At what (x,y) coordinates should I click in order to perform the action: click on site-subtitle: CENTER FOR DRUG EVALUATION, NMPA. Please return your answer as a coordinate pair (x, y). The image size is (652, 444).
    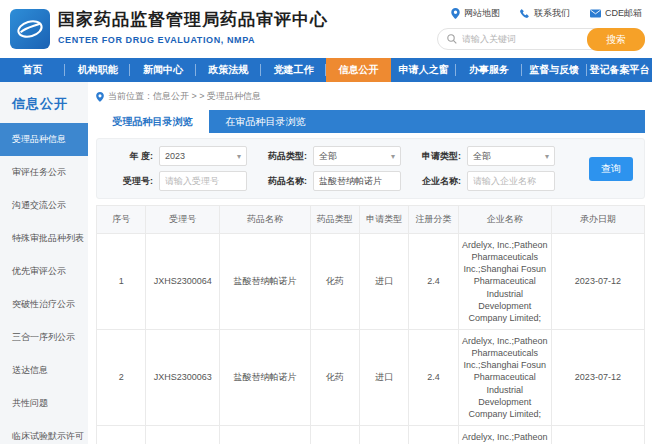
    Looking at the image, I should click on (193, 40).